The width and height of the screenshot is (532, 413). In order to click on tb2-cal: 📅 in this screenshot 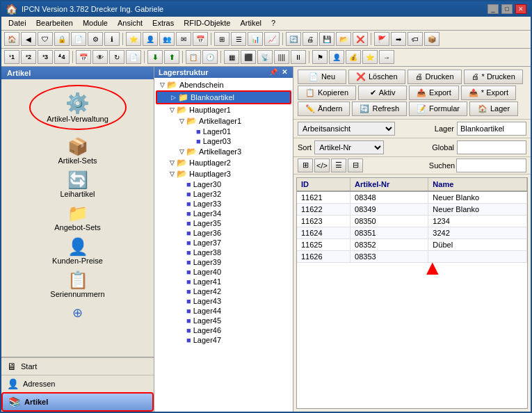, I will do `click(83, 57)`.